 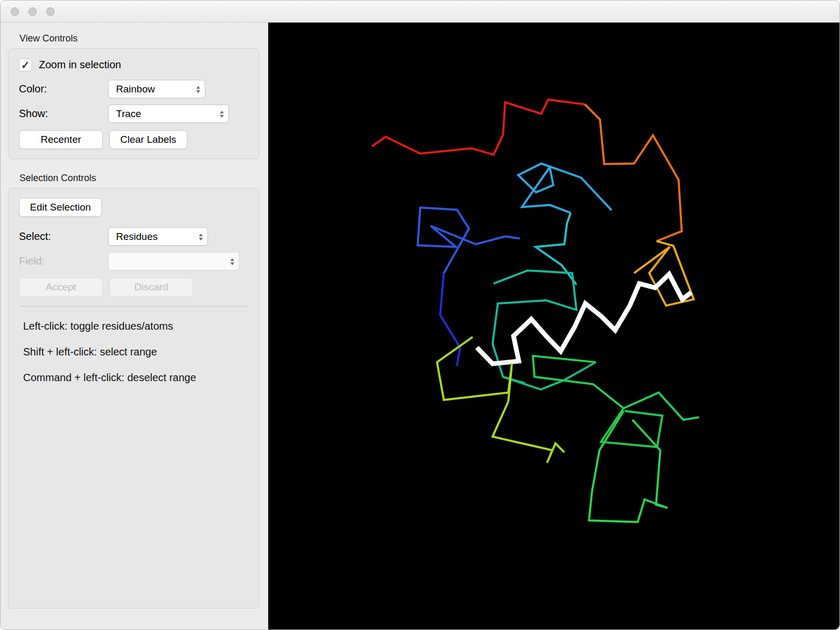 I want to click on zoom-window-button, so click(x=50, y=12).